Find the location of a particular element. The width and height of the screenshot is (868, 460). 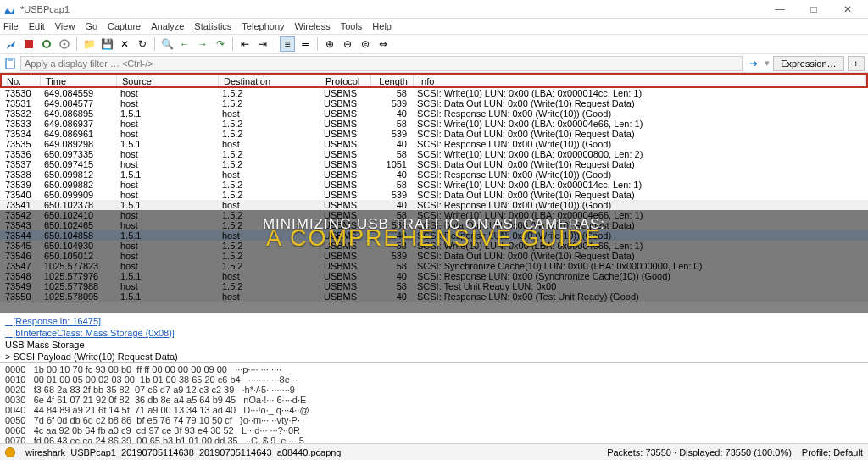

packet-row: 735481025.5779761.5.1hostUSBMS40SCSI: Re… is located at coordinates (434, 276).